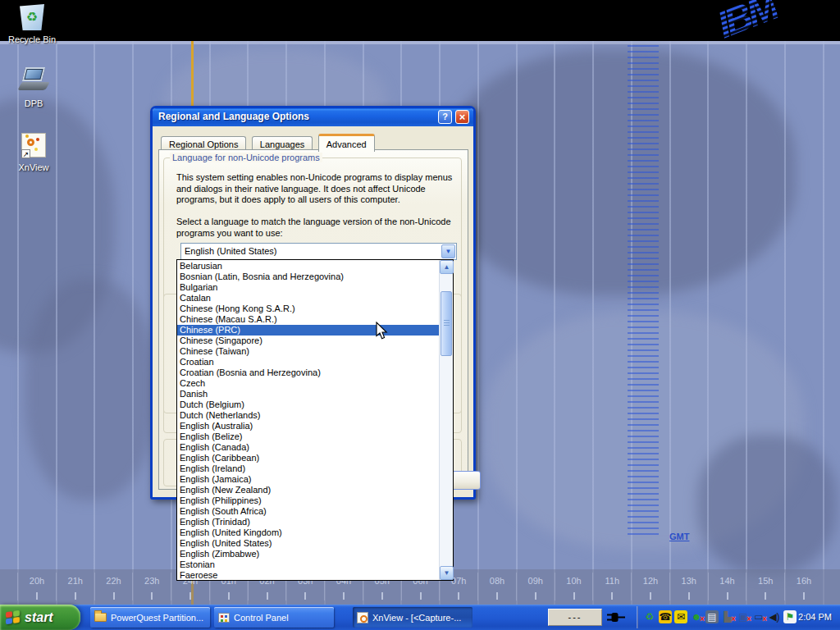 The height and width of the screenshot is (630, 840). What do you see at coordinates (308, 555) in the screenshot?
I see `list-item: English (Zimbabwe)` at bounding box center [308, 555].